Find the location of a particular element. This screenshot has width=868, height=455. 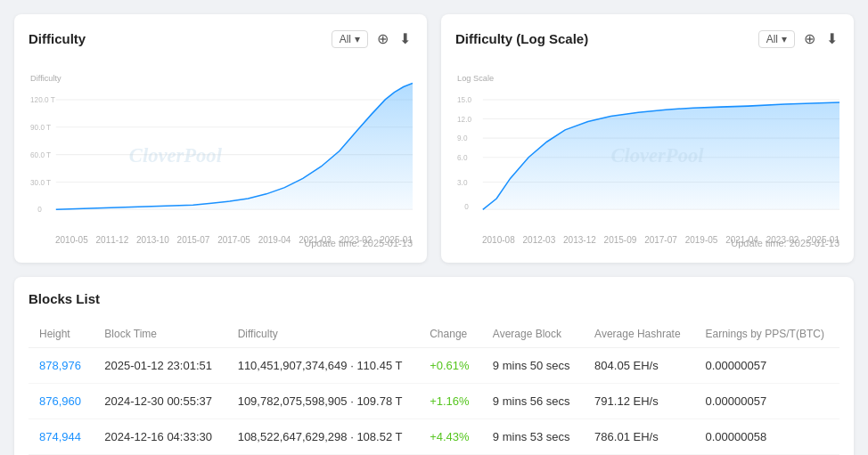

difficulty-log-zoom-button: ⊕ is located at coordinates (809, 39).